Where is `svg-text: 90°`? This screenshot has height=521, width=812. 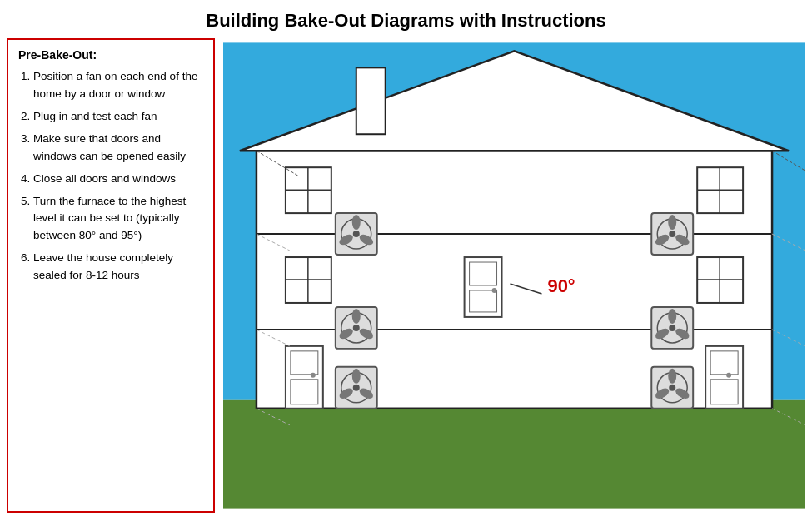 svg-text: 90° is located at coordinates (561, 286).